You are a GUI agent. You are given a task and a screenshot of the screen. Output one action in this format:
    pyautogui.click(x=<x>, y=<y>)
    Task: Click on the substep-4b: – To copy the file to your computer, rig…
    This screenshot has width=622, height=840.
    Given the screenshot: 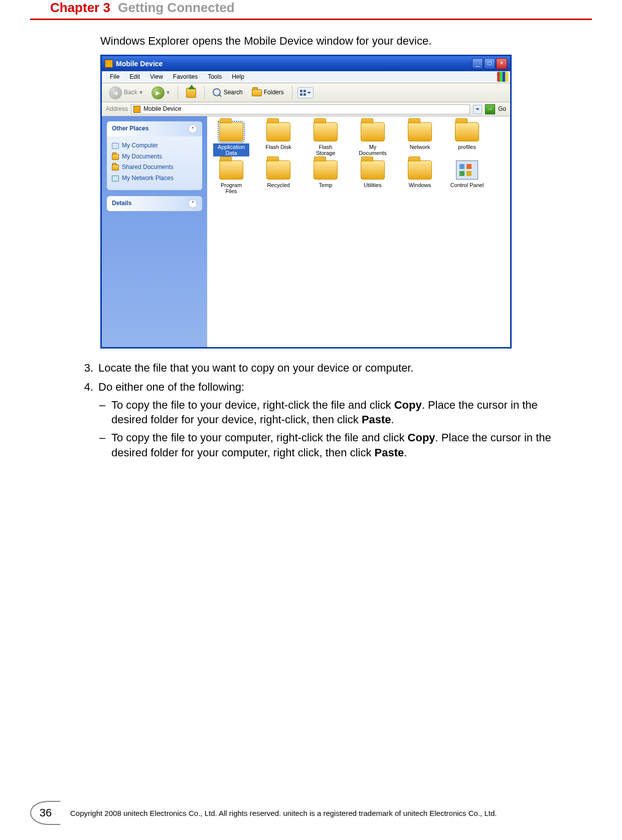 What is the action you would take?
    pyautogui.click(x=335, y=445)
    